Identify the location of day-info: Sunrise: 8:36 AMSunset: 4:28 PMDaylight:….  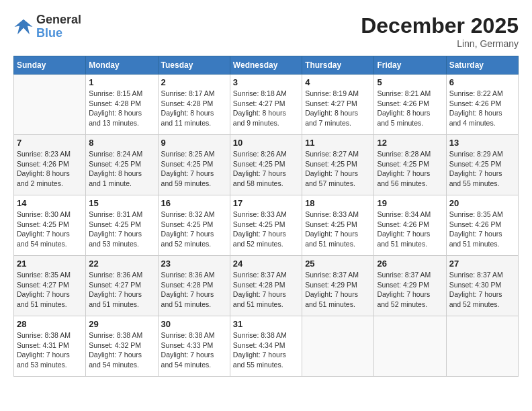
(194, 290).